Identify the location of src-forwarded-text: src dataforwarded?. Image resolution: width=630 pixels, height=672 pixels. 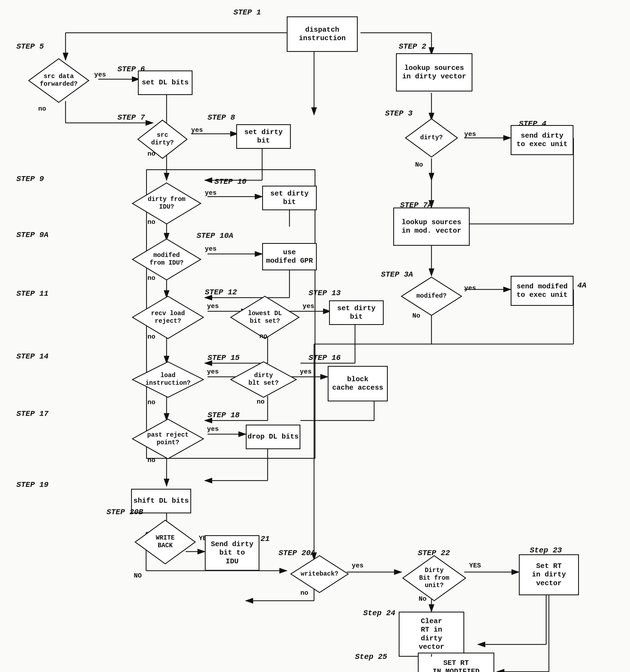
(59, 80).